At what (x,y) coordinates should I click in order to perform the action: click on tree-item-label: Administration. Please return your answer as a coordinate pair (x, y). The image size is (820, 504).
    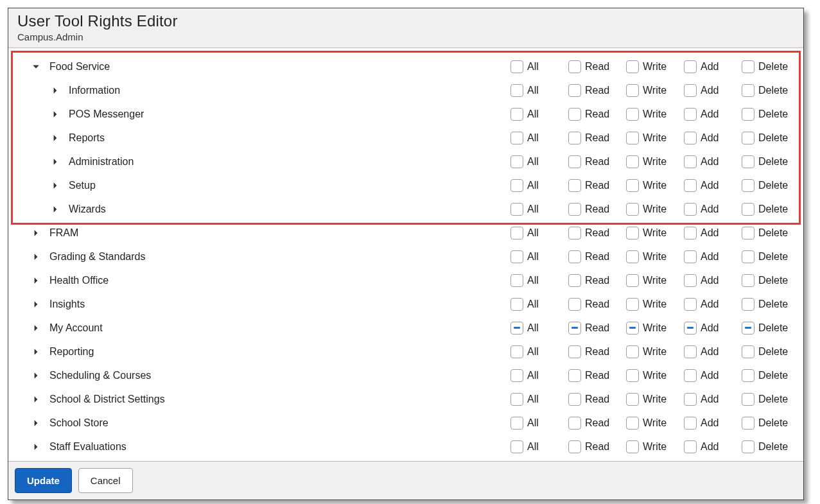
    Looking at the image, I should click on (101, 162).